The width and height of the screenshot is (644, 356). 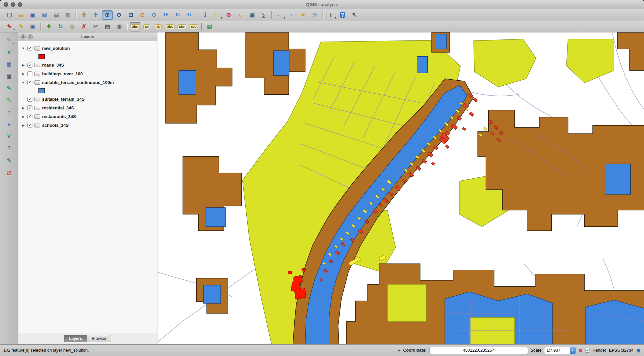 I want to click on zoom-in-icon: ⊕, so click(x=107, y=15).